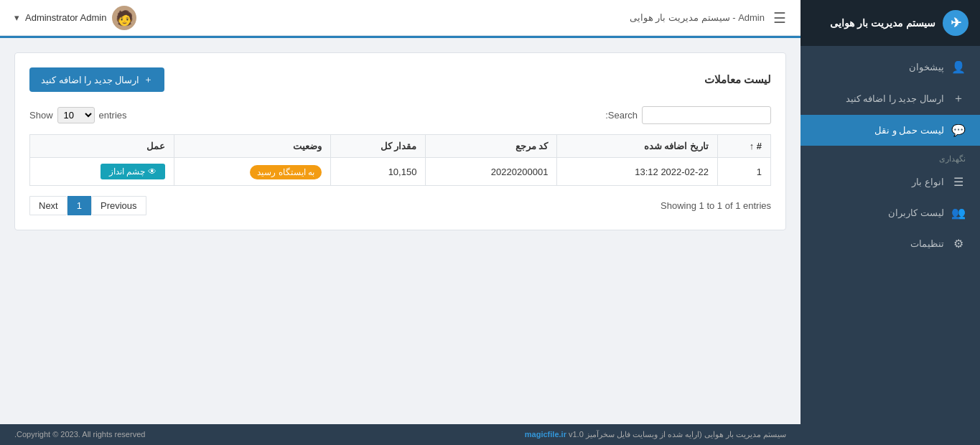  I want to click on plus-icon: ＋, so click(148, 80).